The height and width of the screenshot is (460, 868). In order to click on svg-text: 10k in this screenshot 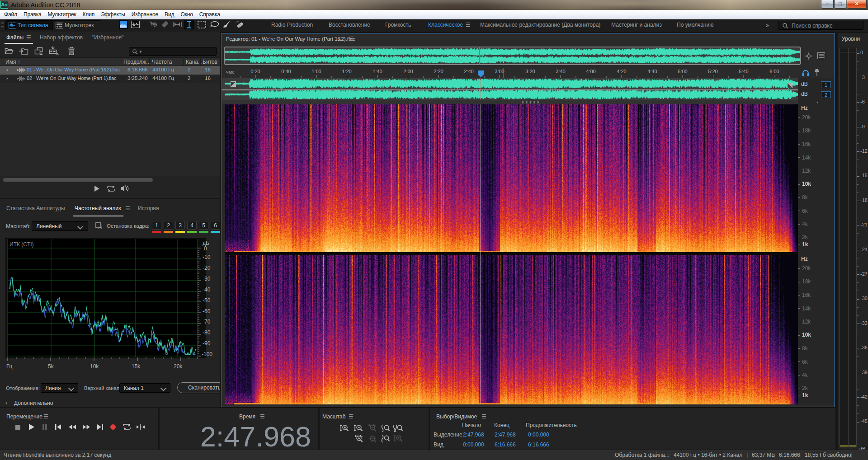, I will do `click(94, 366)`.